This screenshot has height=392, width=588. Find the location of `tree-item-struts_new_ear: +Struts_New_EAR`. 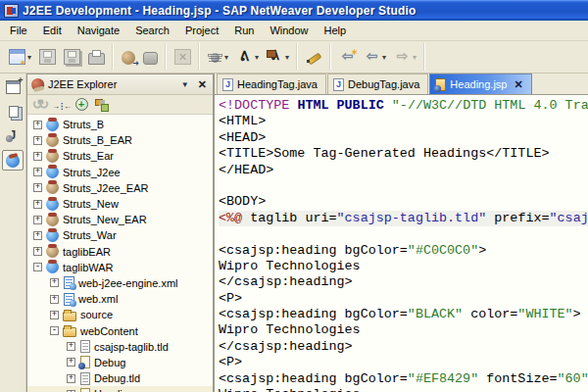

tree-item-struts_new_ear: +Struts_New_EAR is located at coordinates (120, 220).